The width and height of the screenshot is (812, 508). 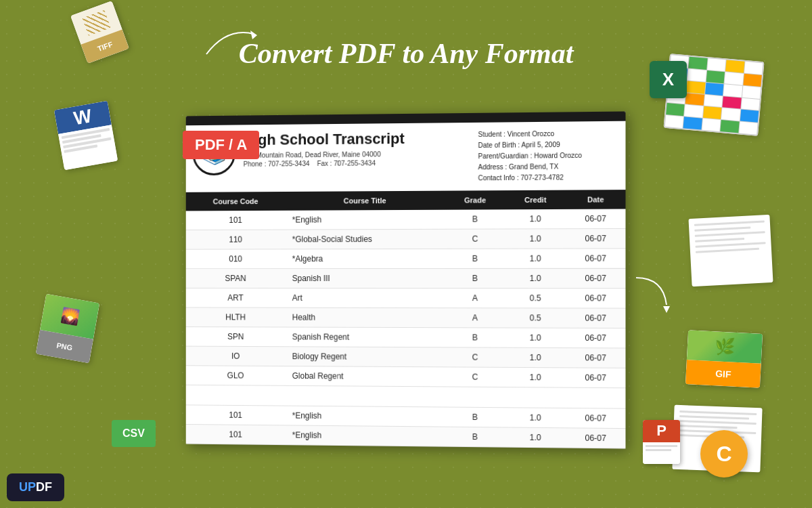 What do you see at coordinates (365, 357) in the screenshot?
I see `table-cell: Biology Regent` at bounding box center [365, 357].